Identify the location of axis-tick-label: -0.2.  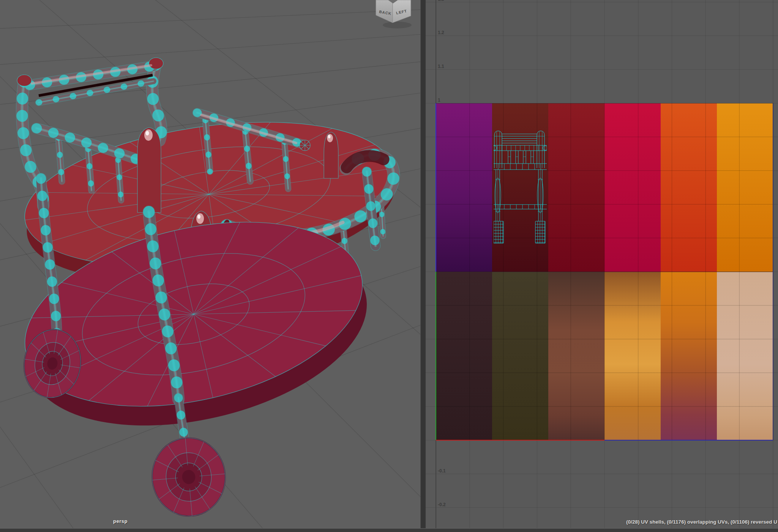
(442, 505).